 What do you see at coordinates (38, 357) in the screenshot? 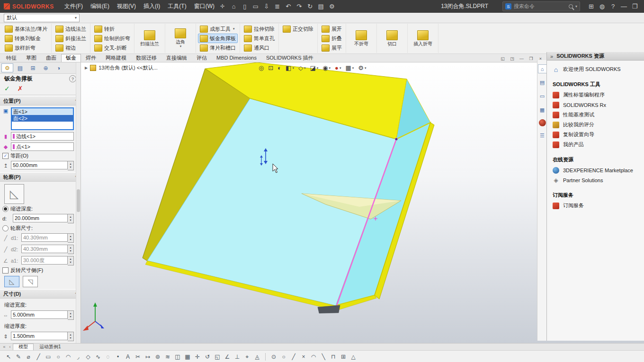
I see `line-tool: ╱` at bounding box center [38, 357].